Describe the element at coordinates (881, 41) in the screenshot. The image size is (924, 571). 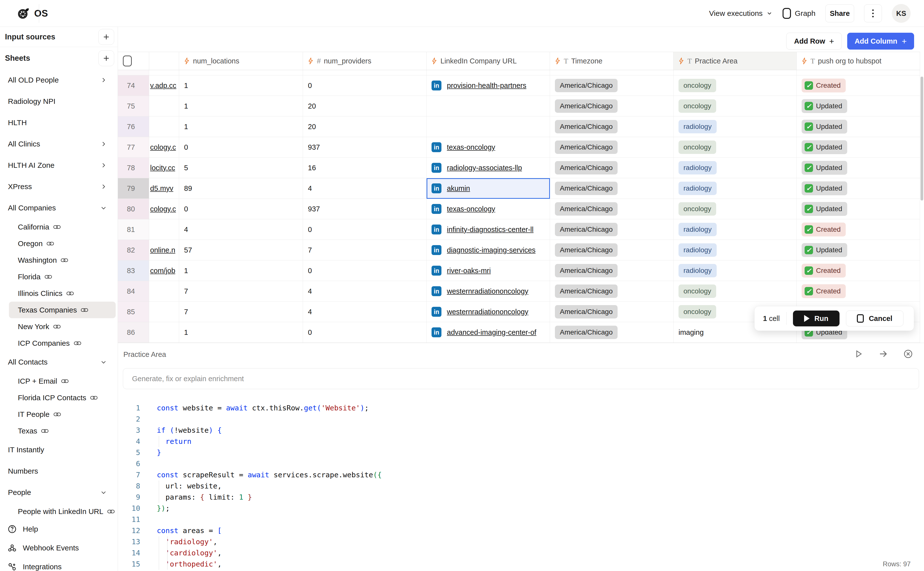
I see `add-column-button: Add Column +` at that location.